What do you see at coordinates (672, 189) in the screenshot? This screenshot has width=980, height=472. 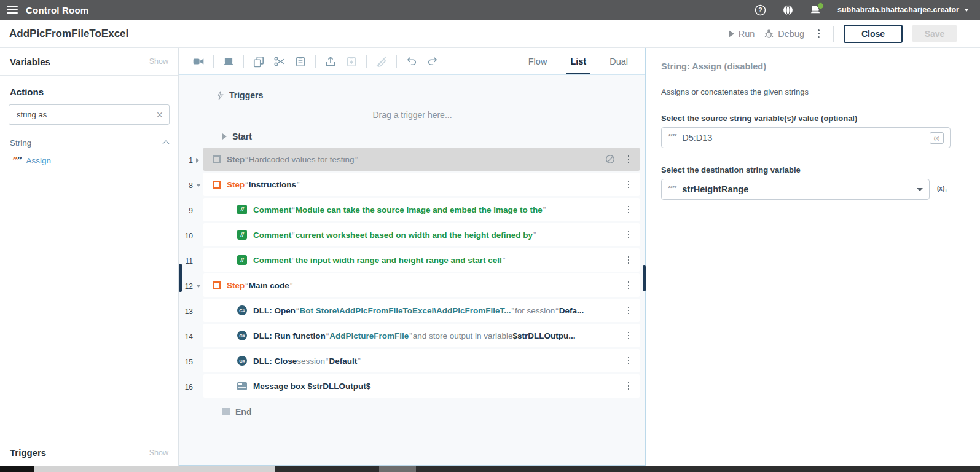 I see `quotes-icon: ””` at bounding box center [672, 189].